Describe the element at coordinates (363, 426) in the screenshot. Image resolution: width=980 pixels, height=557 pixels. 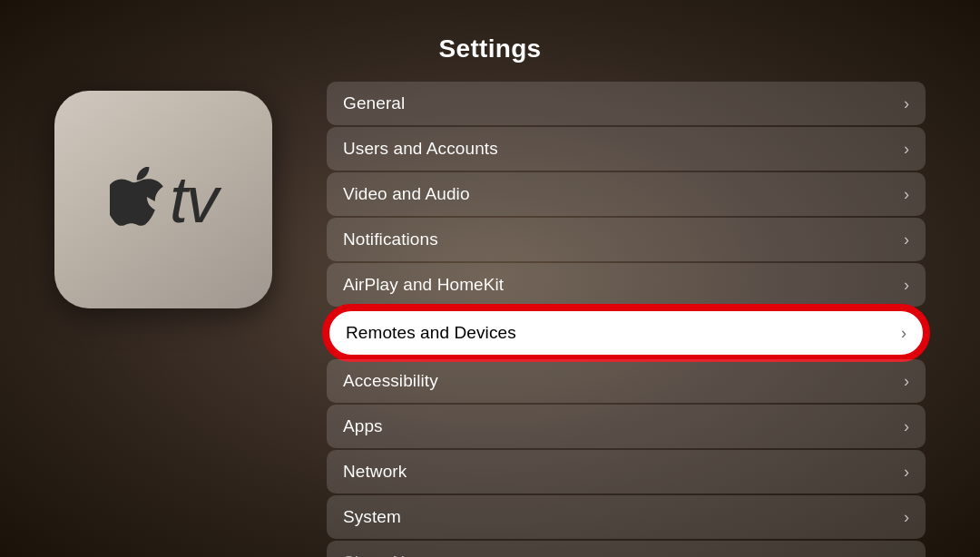
I see `settings-item-label-apps: Apps` at that location.